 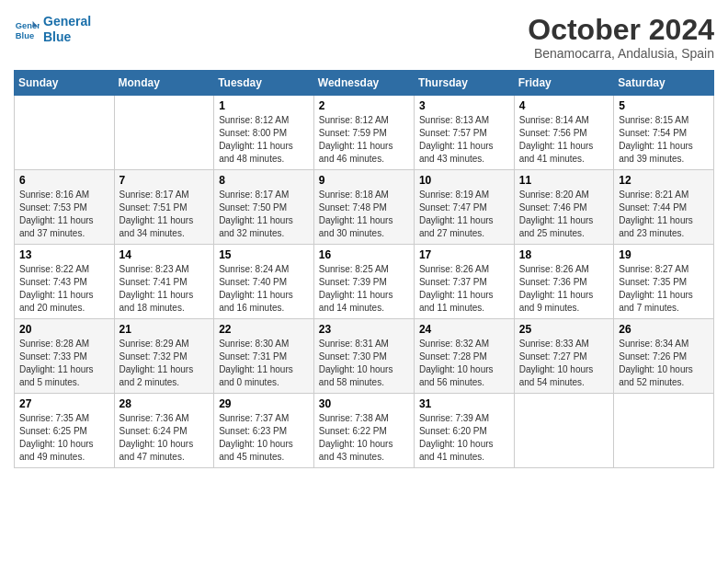 What do you see at coordinates (464, 329) in the screenshot?
I see `day-number: 24` at bounding box center [464, 329].